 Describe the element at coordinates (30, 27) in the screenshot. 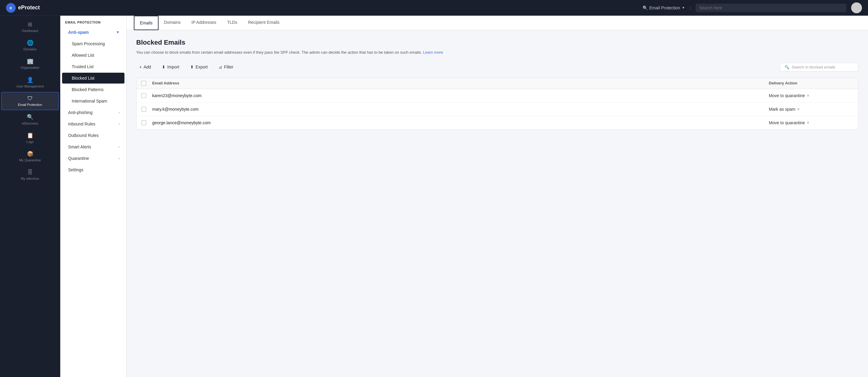

I see `sidebar-item-dashboard: ⊞ Dashboard` at that location.